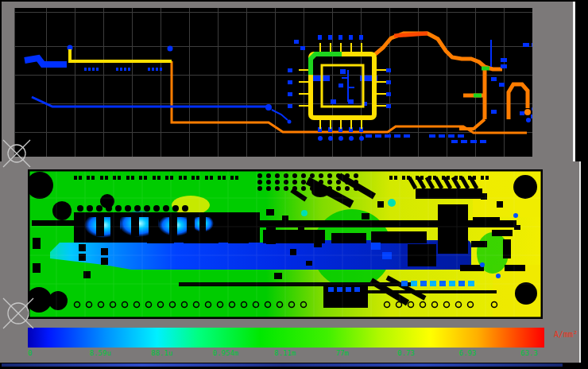 This screenshot has height=369, width=588. I want to click on scale-tick-label: 8.11m, so click(284, 353).